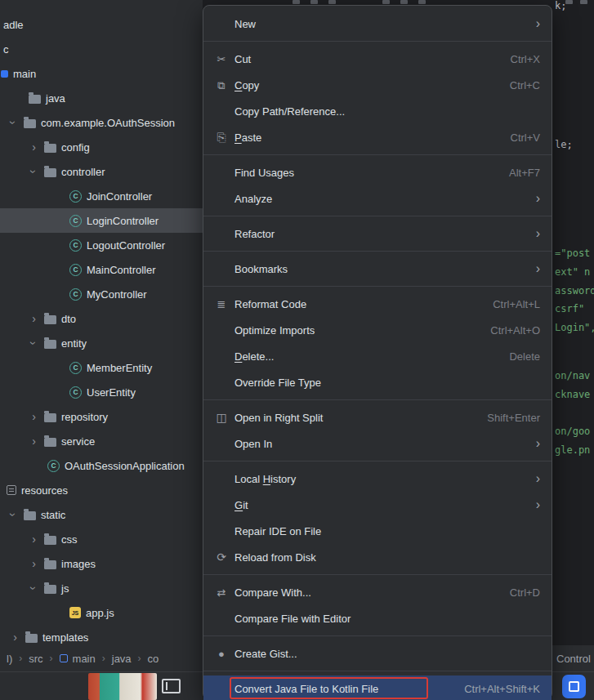  I want to click on breadcrumb-item: java, so click(122, 658).